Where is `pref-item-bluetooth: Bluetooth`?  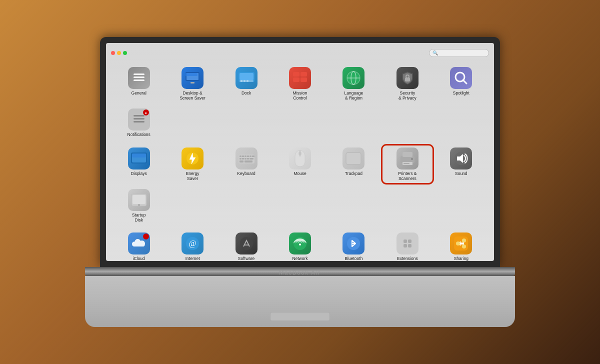
pref-item-bluetooth: Bluetooth is located at coordinates (354, 245).